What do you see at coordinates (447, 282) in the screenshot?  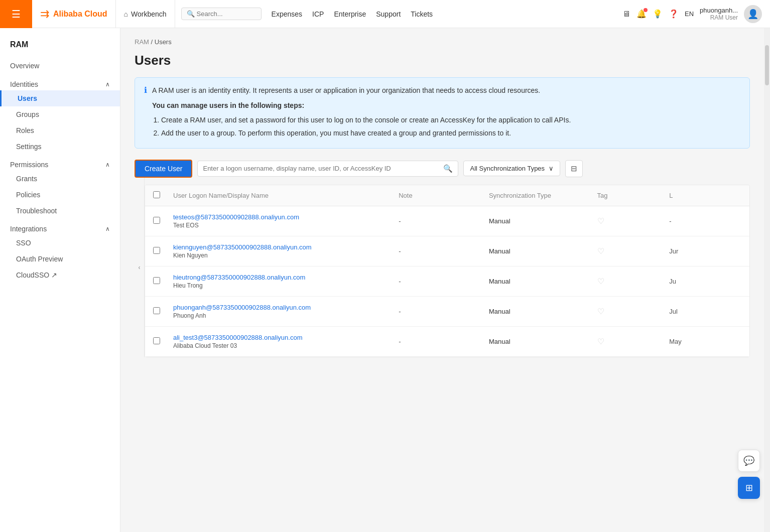 I see `table-row: hieutrong@5873350000902888.onaliyun.com …` at bounding box center [447, 282].